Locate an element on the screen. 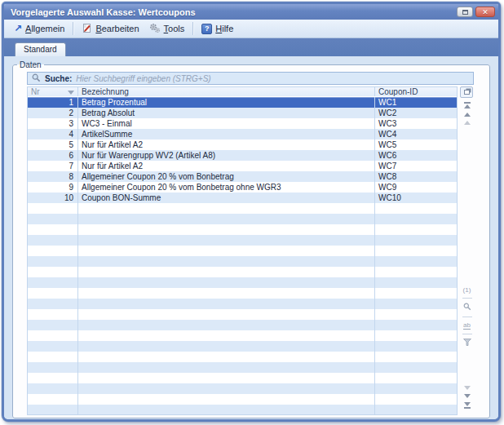 This screenshot has width=504, height=425. table-row: 1Betrag ProzentualWC1 is located at coordinates (242, 103).